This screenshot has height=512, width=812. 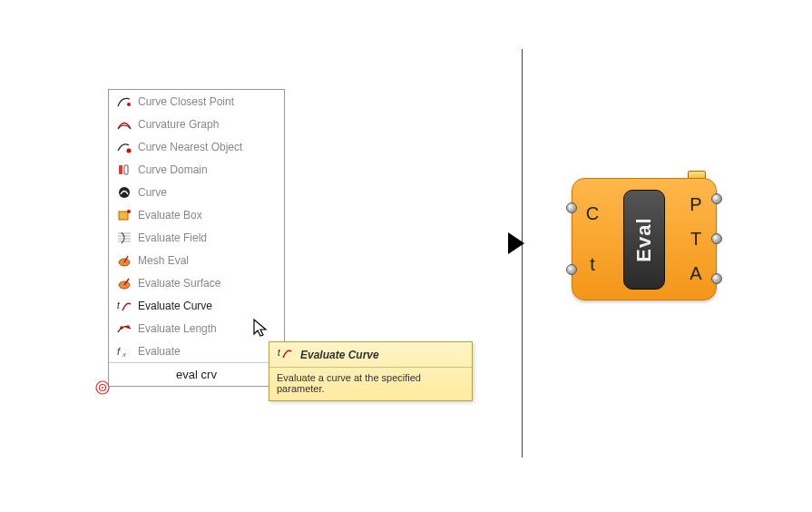 What do you see at coordinates (171, 215) in the screenshot?
I see `popup-item-label: Evaluate Box` at bounding box center [171, 215].